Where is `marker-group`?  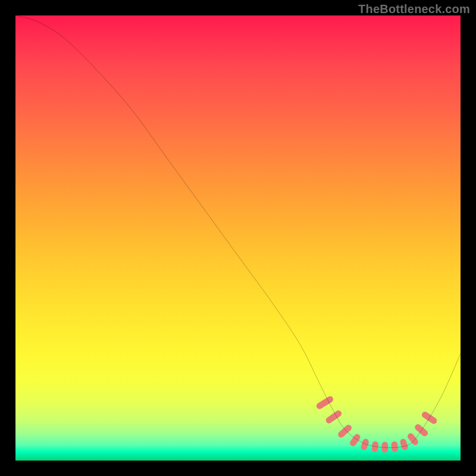
marker-group is located at coordinates (377, 424).